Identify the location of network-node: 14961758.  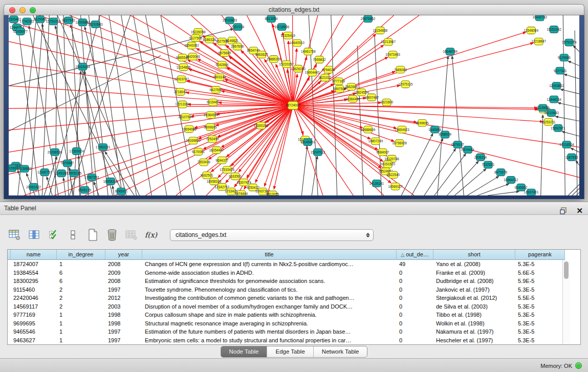
(308, 52).